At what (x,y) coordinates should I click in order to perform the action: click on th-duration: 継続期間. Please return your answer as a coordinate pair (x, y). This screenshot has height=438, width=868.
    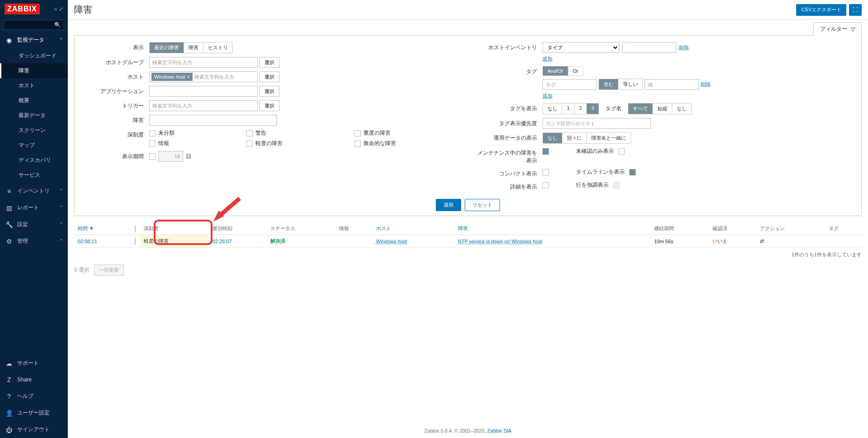
    Looking at the image, I should click on (679, 229).